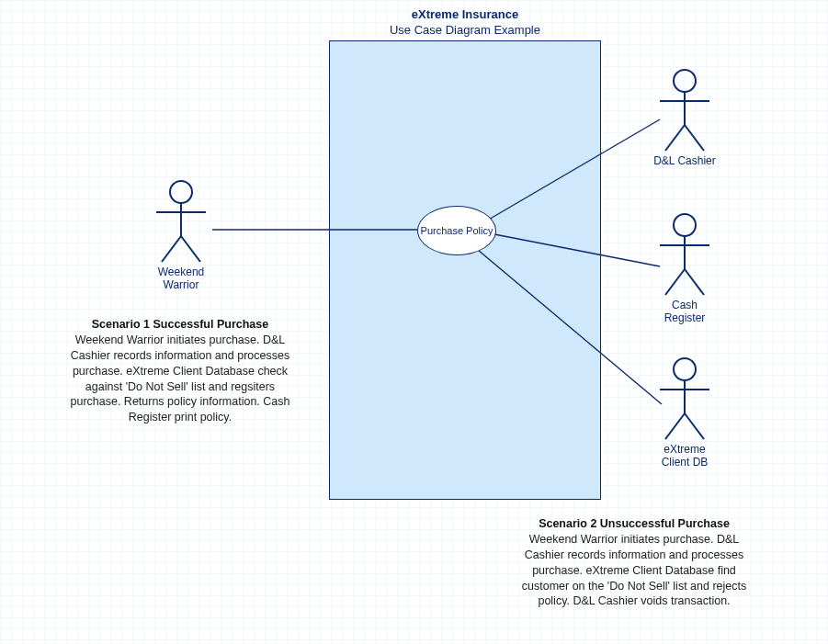 This screenshot has height=644, width=828. Describe the element at coordinates (180, 325) in the screenshot. I see `scenario-1-heading: Scenario 1 Successful Purchase` at that location.